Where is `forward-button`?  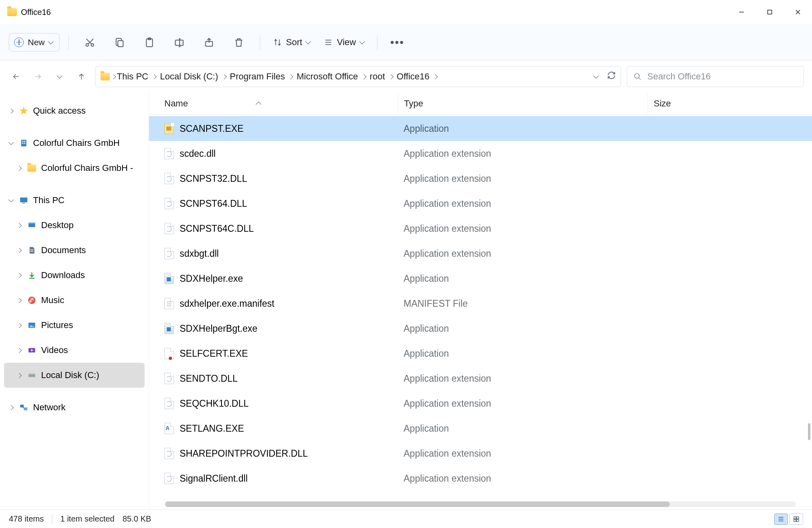 forward-button is located at coordinates (38, 77).